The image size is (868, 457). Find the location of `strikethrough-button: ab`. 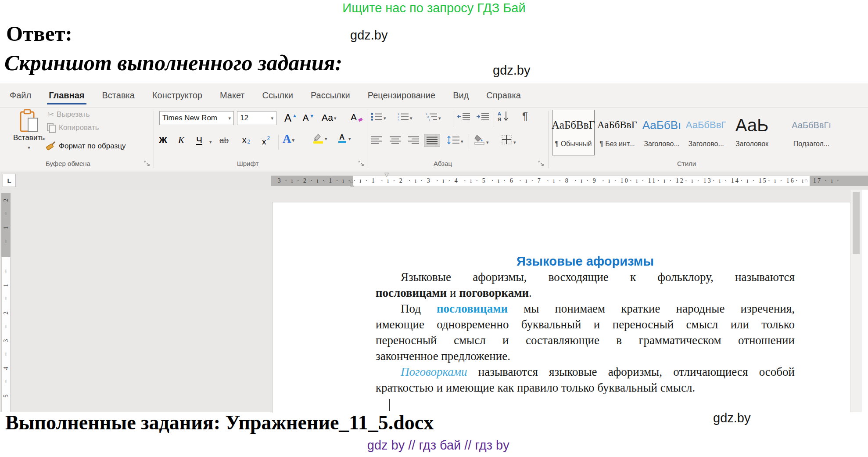

strikethrough-button: ab is located at coordinates (224, 140).